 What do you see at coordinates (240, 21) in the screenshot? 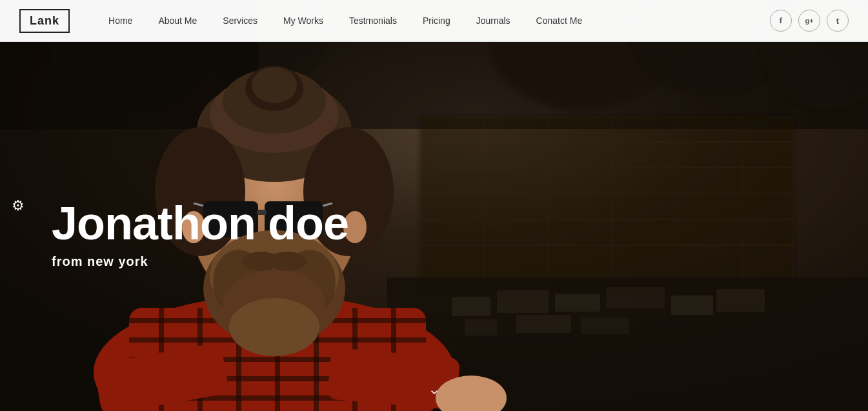
I see `nav-link-services: Services` at bounding box center [240, 21].